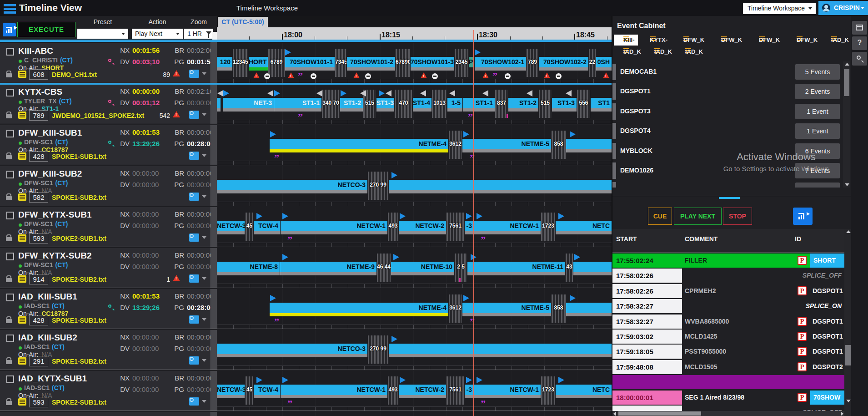  Describe the element at coordinates (384, 268) in the screenshot. I see `timeline-short-events: 46 44` at that location.